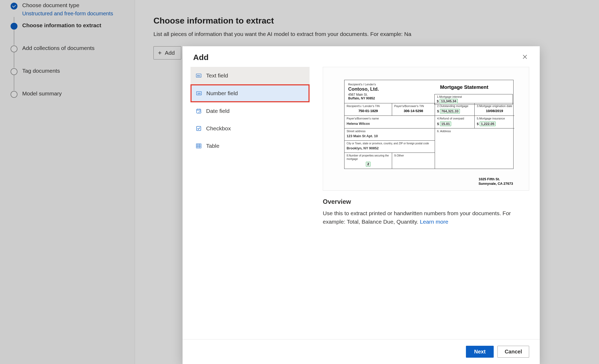 The image size is (599, 364). I want to click on doc-cell-label: Payer's/Borrower's name, so click(363, 118).